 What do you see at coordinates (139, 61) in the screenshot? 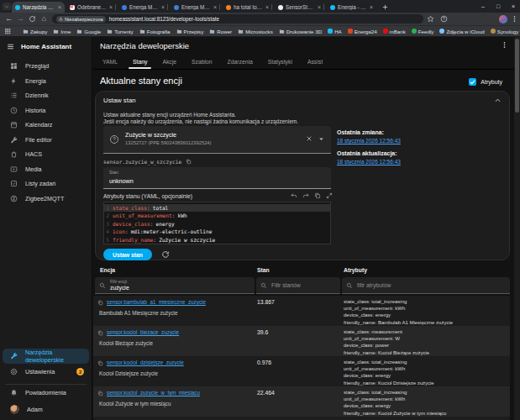
I see `tab-states: Stany` at bounding box center [139, 61].